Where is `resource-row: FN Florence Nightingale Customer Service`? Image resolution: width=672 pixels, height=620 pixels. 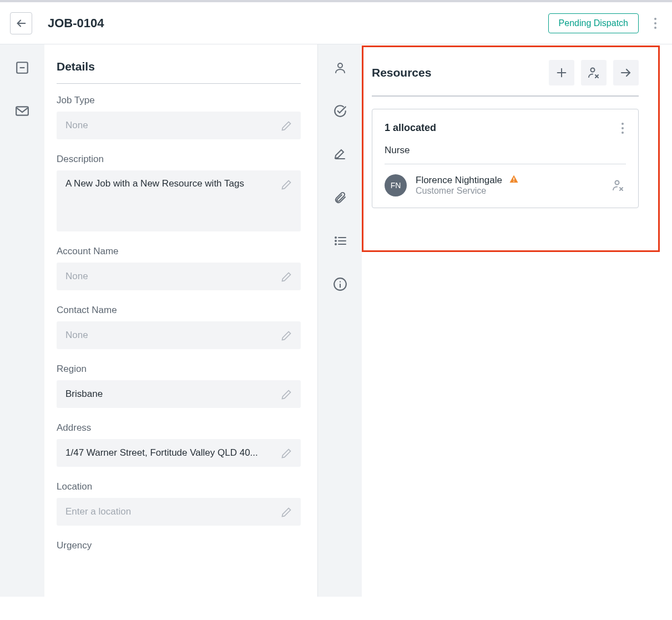 resource-row: FN Florence Nightingale Customer Service is located at coordinates (505, 185).